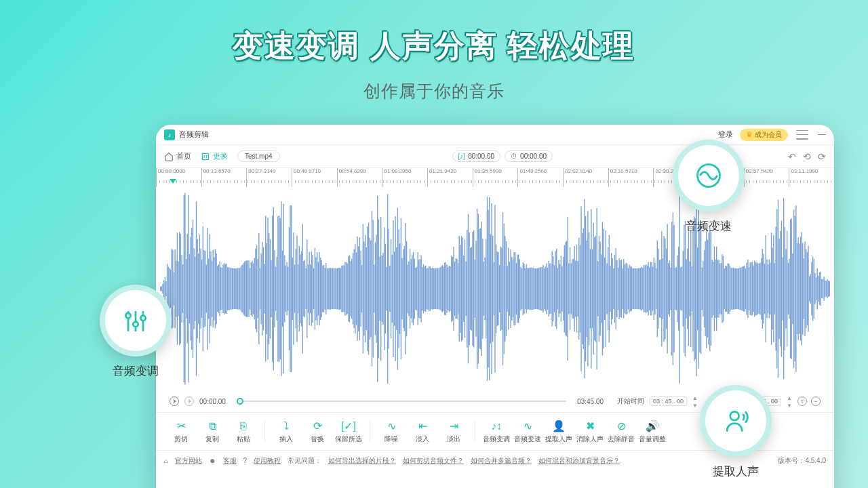  What do you see at coordinates (579, 461) in the screenshot?
I see `faq-link-4: 如何混音和添加背景音乐？` at bounding box center [579, 461].